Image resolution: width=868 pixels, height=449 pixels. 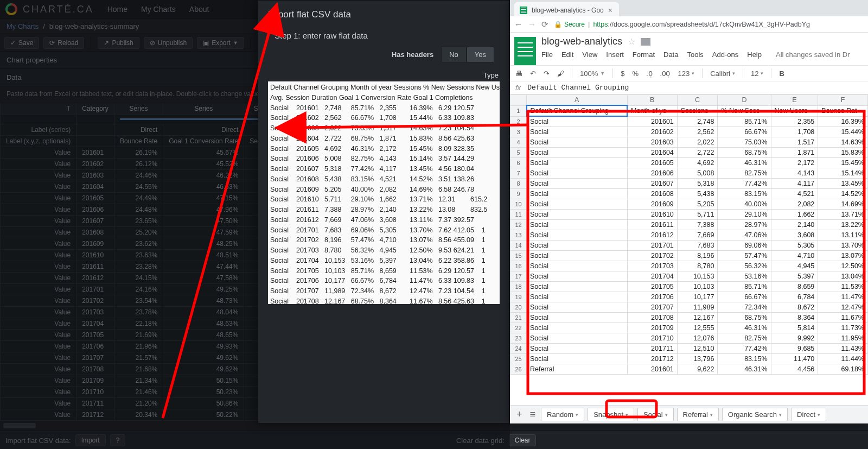 What do you see at coordinates (689, 287) in the screenshot?
I see `table-row: 18Social20170510,10385.71%8,65911.53%` at bounding box center [689, 287].